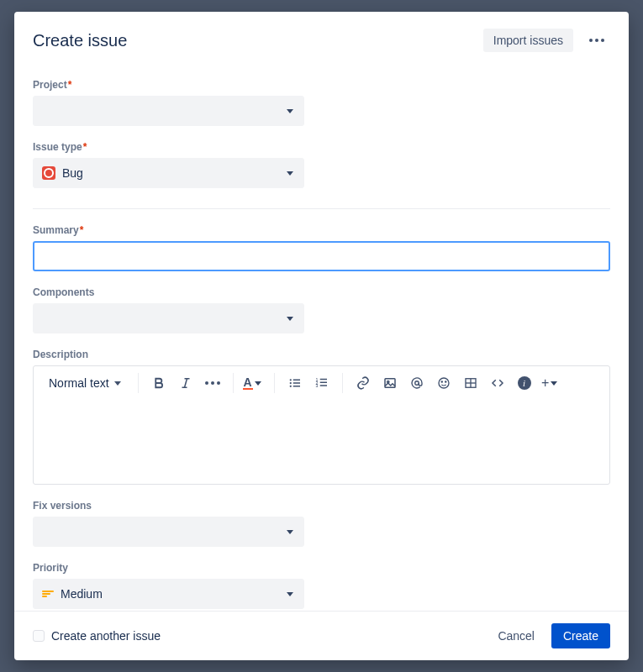  Describe the element at coordinates (321, 585) in the screenshot. I see `priority-field: Priority Medium` at that location.